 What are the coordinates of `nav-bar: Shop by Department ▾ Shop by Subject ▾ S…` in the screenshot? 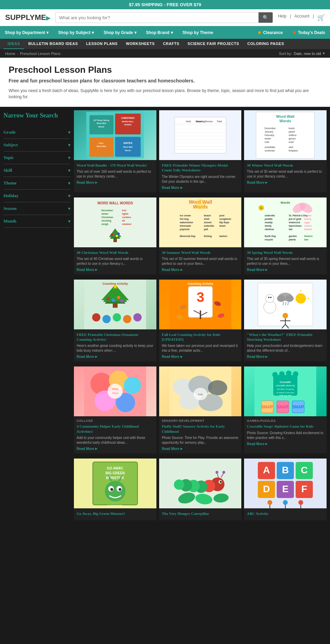 It's located at (165, 32).